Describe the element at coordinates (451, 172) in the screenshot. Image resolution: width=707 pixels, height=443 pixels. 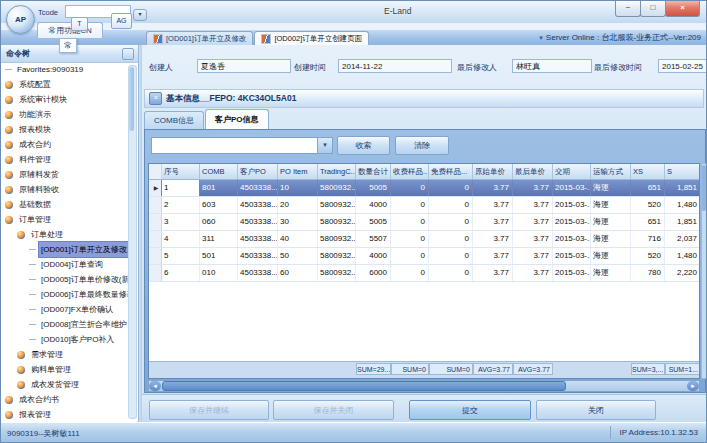
I see `column-header: 免费样品...` at that location.